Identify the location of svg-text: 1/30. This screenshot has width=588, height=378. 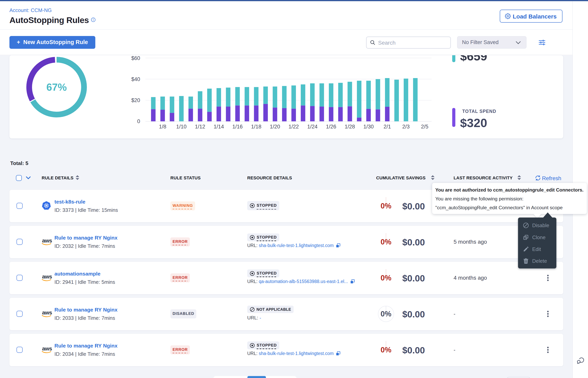
(369, 127).